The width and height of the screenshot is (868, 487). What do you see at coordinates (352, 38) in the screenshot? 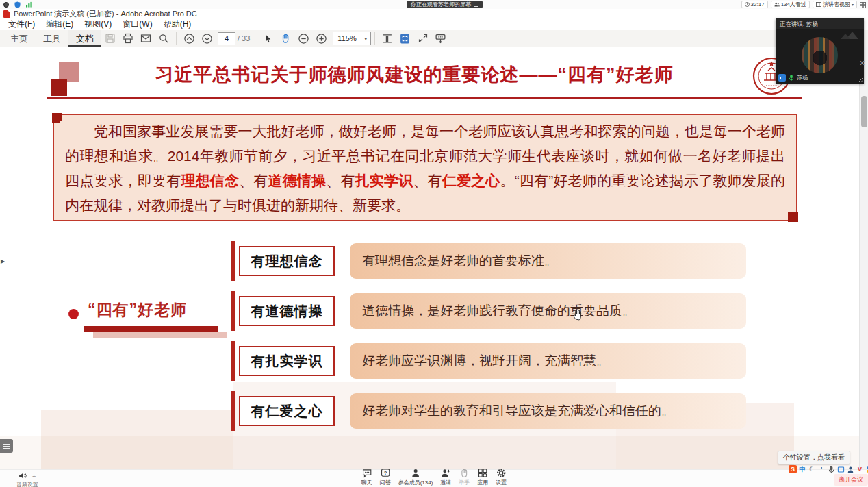
I see `zoom-level-select: 115% ▼` at bounding box center [352, 38].